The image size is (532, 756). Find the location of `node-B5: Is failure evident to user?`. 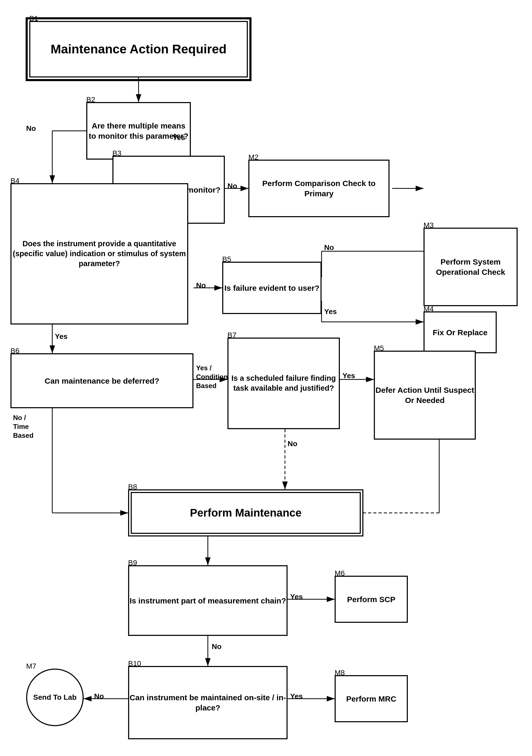

node-B5: Is failure evident to user? is located at coordinates (272, 288).